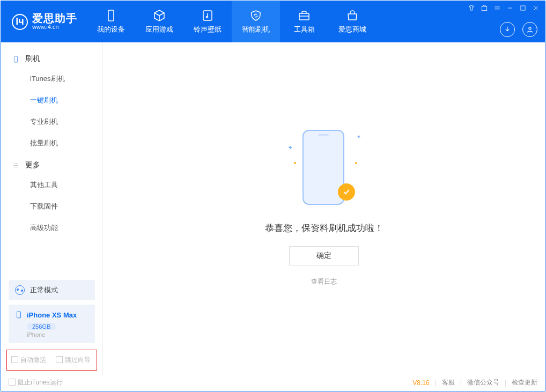 The image size is (546, 392). Describe the element at coordinates (55, 18) in the screenshot. I see `app-title: 爱思助手` at that location.